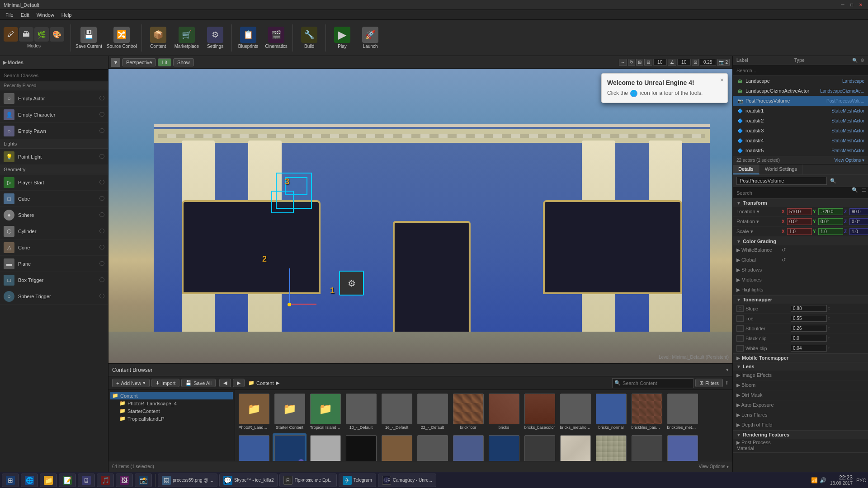 Image resolution: width=868 pixels, height=488 pixels. What do you see at coordinates (239, 383) in the screenshot?
I see `forward-button: ▶` at bounding box center [239, 383].